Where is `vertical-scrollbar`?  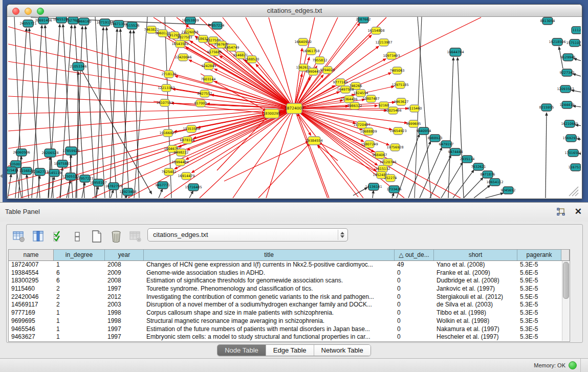
vertical-scrollbar is located at coordinates (565, 301).